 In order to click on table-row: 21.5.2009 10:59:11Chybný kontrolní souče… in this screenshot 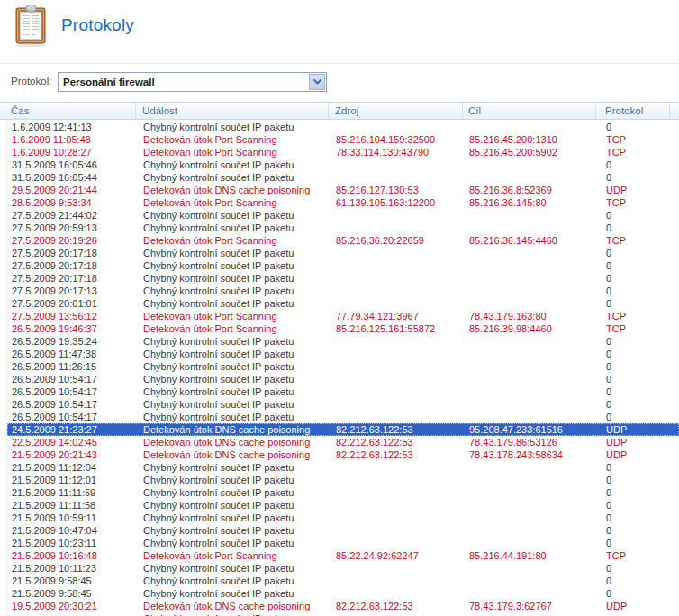, I will do `click(343, 518)`.